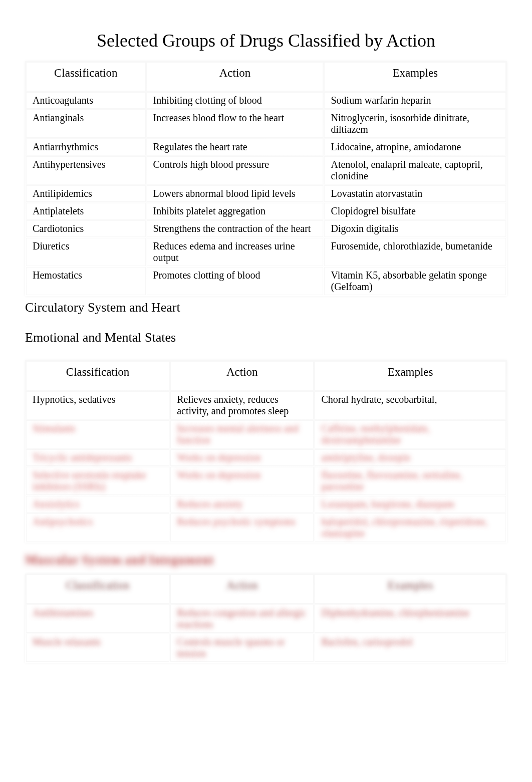 The height and width of the screenshot is (782, 532). Describe the element at coordinates (266, 458) in the screenshot. I see `table-row: Tricyclic antidepressantsWorks on depres…` at that location.